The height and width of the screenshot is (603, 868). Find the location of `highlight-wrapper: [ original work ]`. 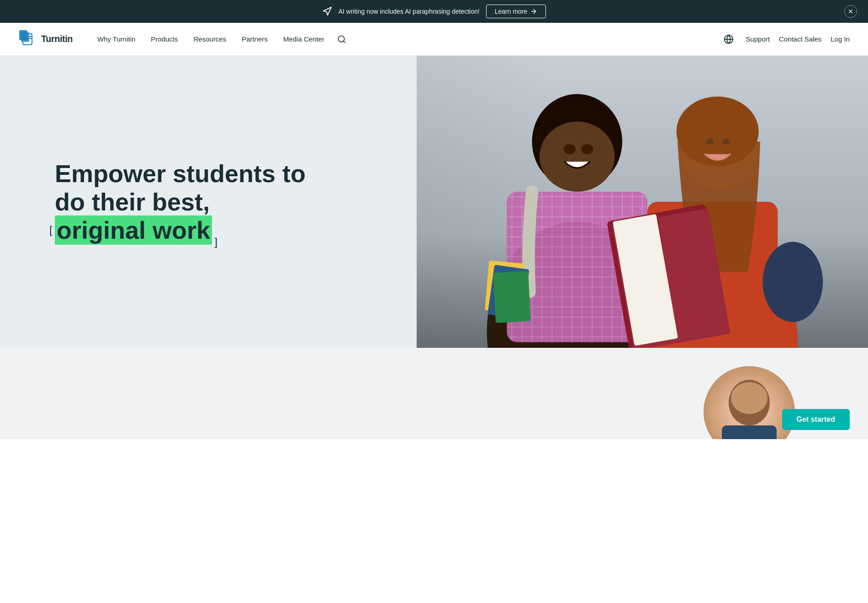

highlight-wrapper: [ original work ] is located at coordinates (133, 230).